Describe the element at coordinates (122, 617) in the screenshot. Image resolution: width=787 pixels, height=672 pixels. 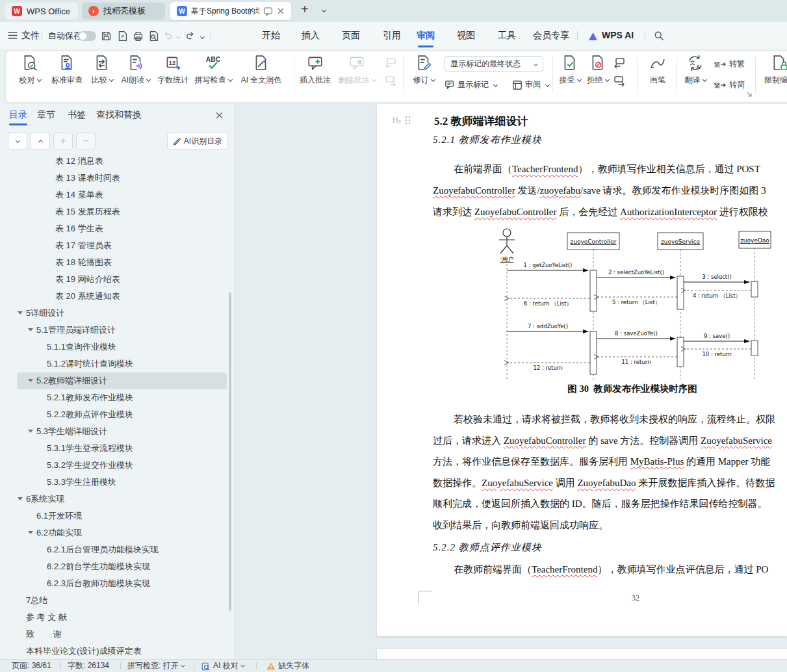
I see `toc-item: 参 考 文 献` at that location.